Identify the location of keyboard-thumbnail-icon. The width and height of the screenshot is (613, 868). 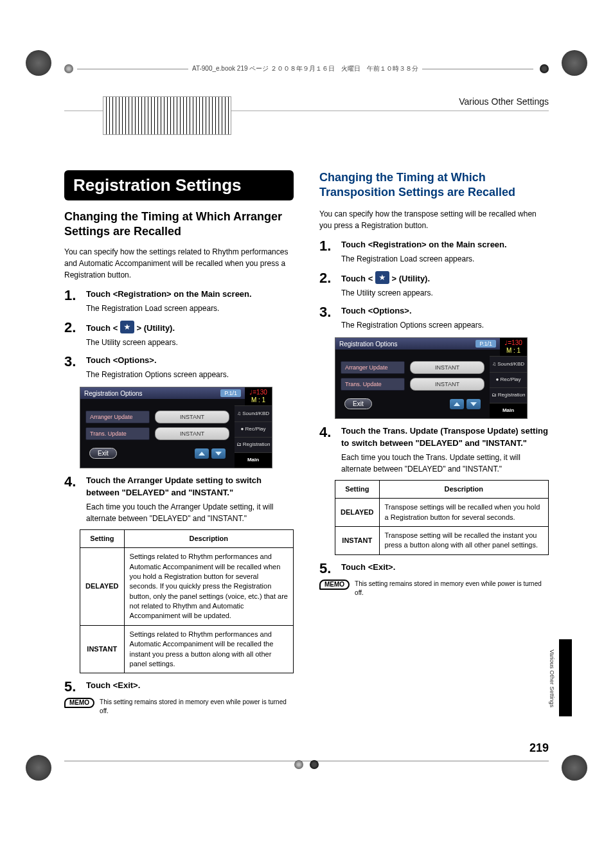
(167, 116).